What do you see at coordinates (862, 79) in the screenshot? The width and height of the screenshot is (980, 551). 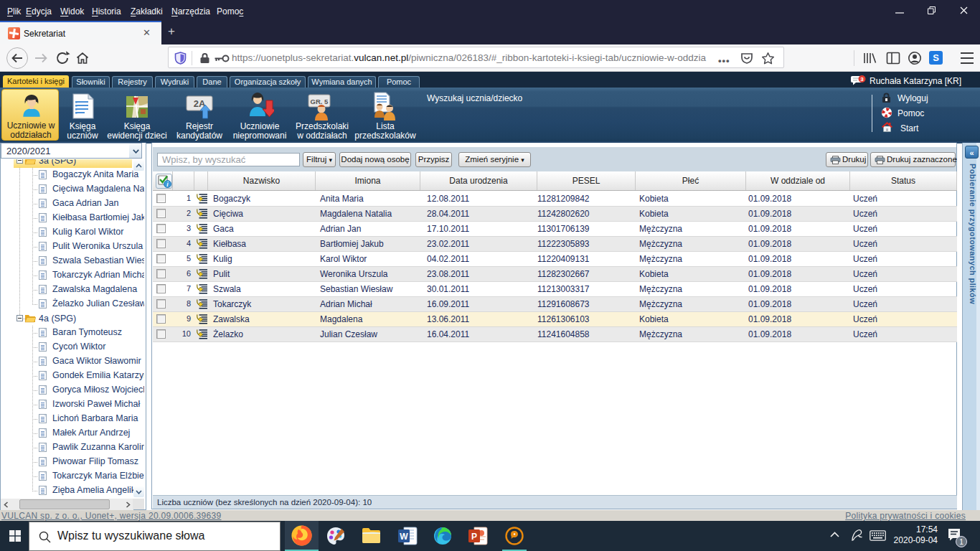 I see `svg-text: 3` at bounding box center [862, 79].